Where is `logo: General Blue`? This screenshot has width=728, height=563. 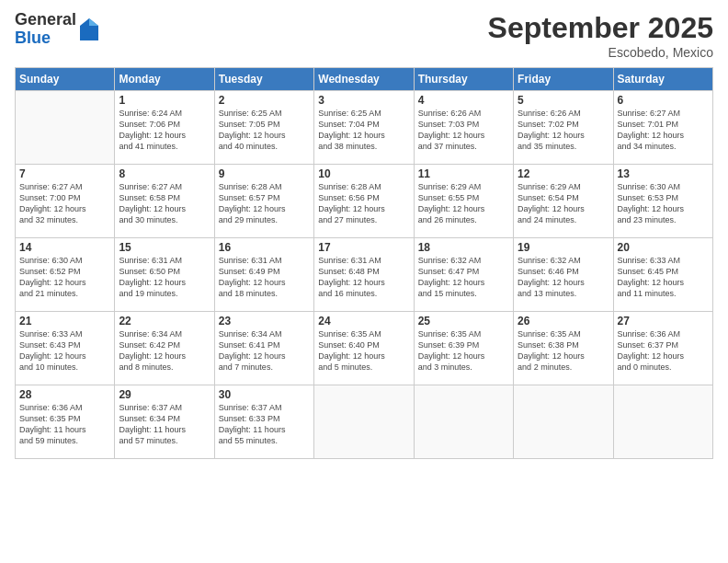 logo: General Blue is located at coordinates (57, 29).